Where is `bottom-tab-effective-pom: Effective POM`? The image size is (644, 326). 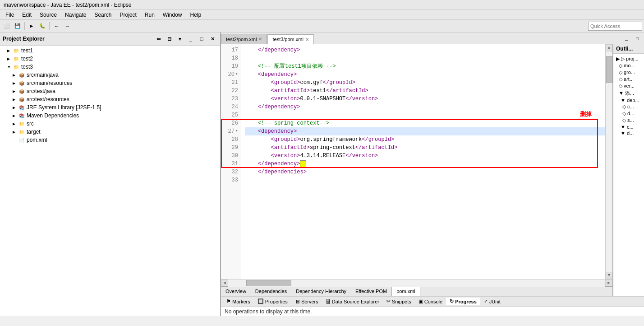
bottom-tab-effective-pom: Effective POM is located at coordinates (371, 291).